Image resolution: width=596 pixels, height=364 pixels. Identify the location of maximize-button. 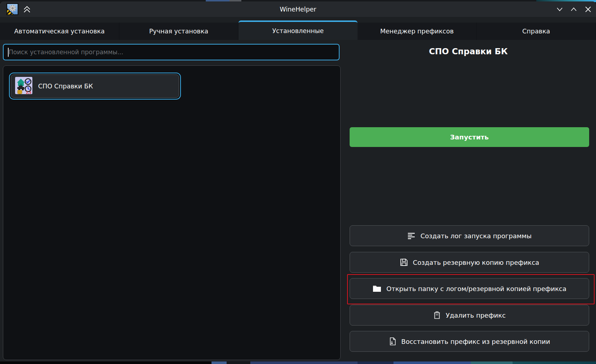
(574, 9).